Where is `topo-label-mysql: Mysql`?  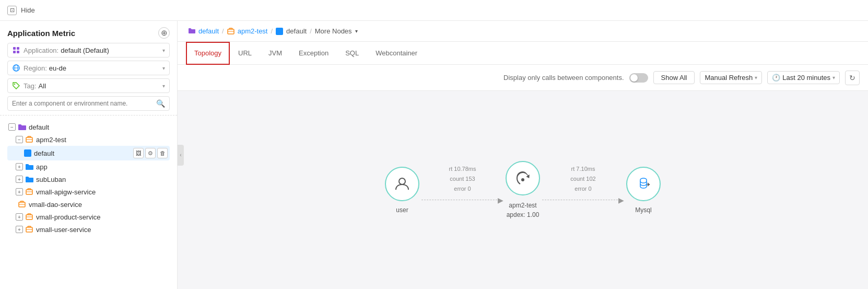 topo-label-mysql: Mysql is located at coordinates (643, 210).